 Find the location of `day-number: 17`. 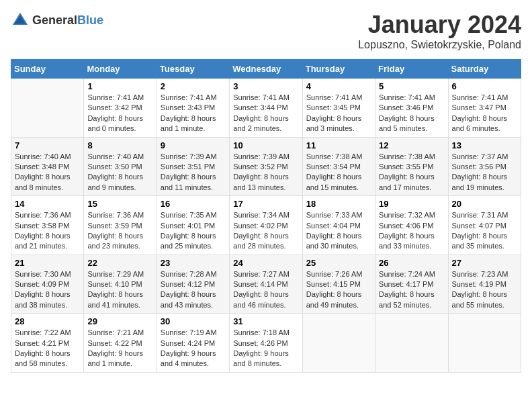

day-number: 17 is located at coordinates (266, 204).